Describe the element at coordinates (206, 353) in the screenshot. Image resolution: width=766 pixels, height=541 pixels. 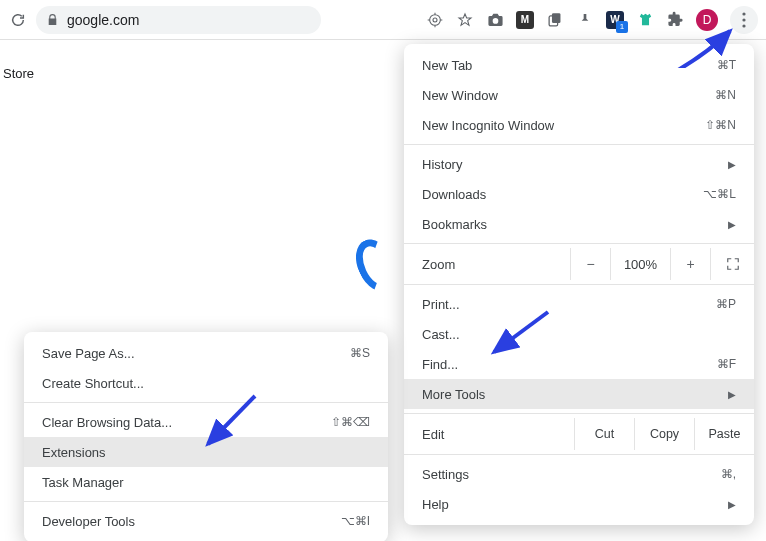
I see `submenu-save-page: Save Page As...⌘S` at that location.